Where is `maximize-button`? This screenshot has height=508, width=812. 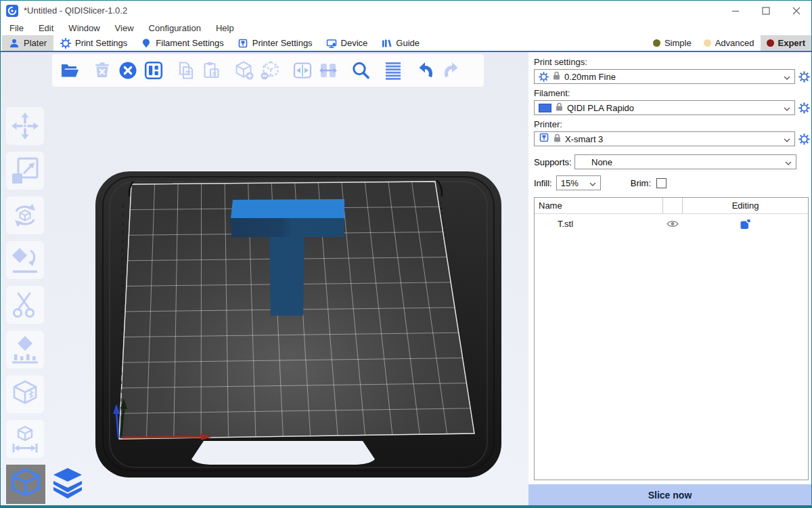
maximize-button is located at coordinates (766, 11).